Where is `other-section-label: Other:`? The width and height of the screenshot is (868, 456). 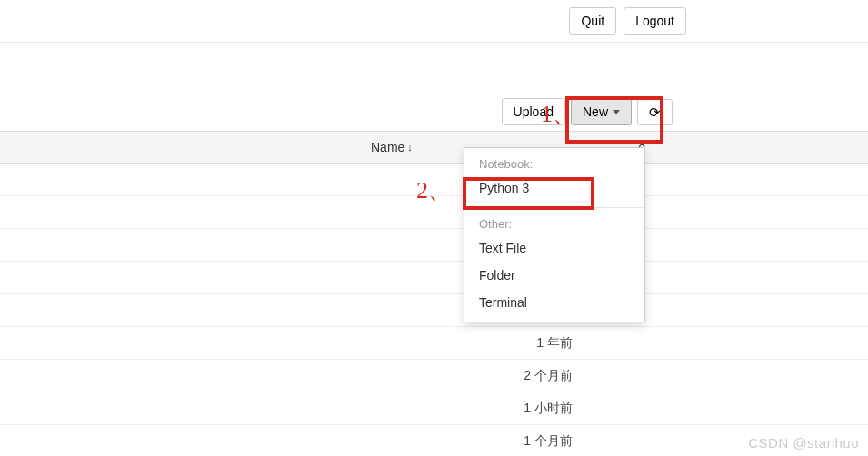 other-section-label: Other: is located at coordinates (554, 223).